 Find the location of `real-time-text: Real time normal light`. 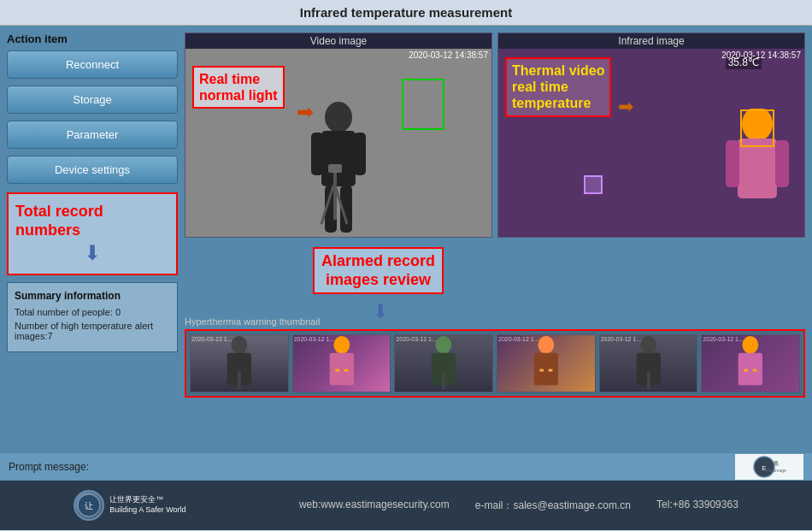

real-time-text: Real time normal light is located at coordinates (238, 87).